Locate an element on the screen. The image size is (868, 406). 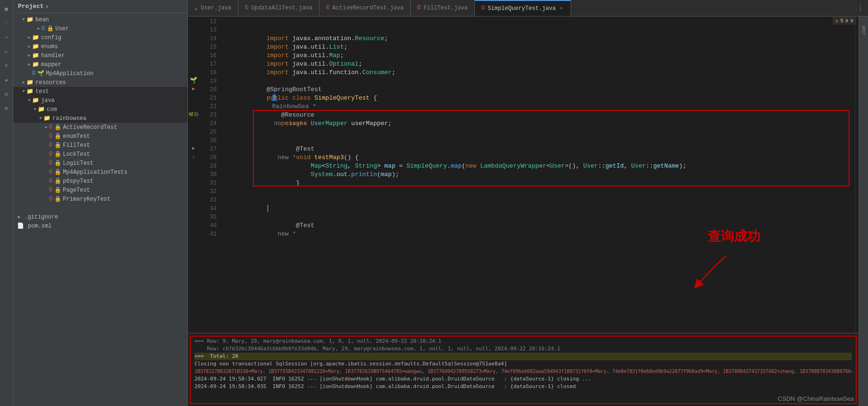
test-icon-mp4apptests: © is located at coordinates (51, 172).